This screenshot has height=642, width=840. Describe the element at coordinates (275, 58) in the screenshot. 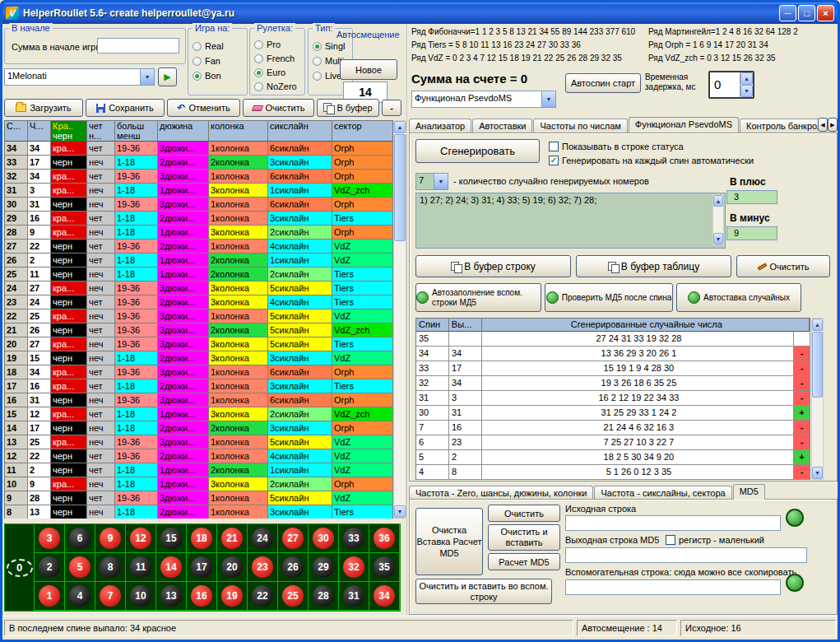

I see `radio-option-french: French` at that location.